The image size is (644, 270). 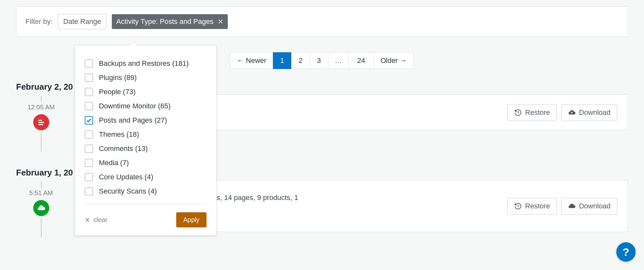 What do you see at coordinates (117, 92) in the screenshot?
I see `filter-option-label: People (73)` at bounding box center [117, 92].